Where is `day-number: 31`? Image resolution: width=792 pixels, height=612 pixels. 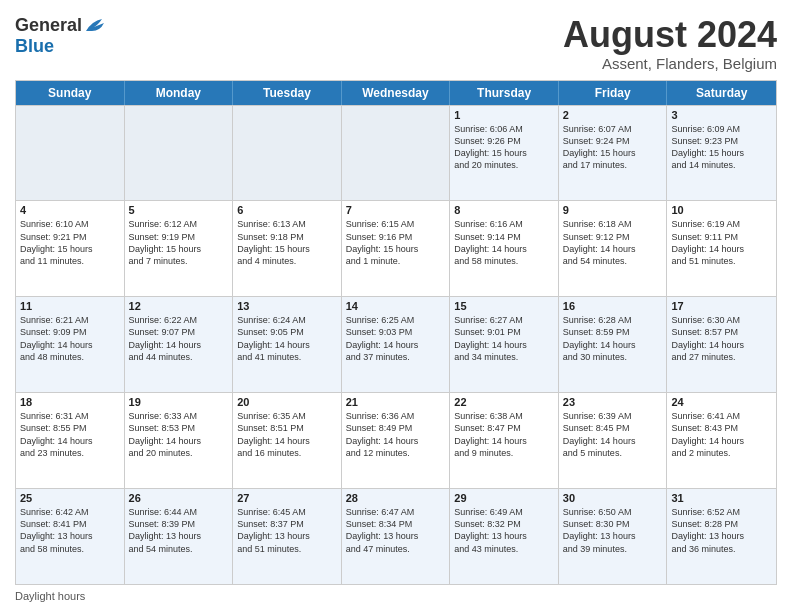 day-number: 31 is located at coordinates (722, 498).